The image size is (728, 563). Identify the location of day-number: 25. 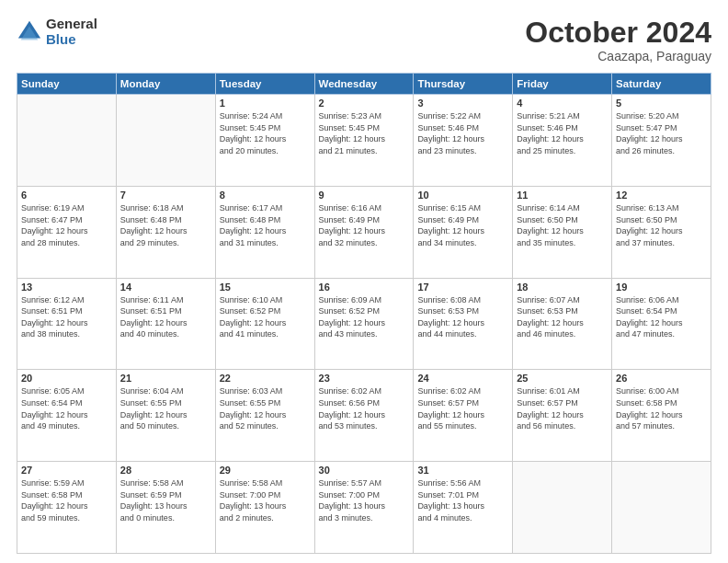
(563, 378).